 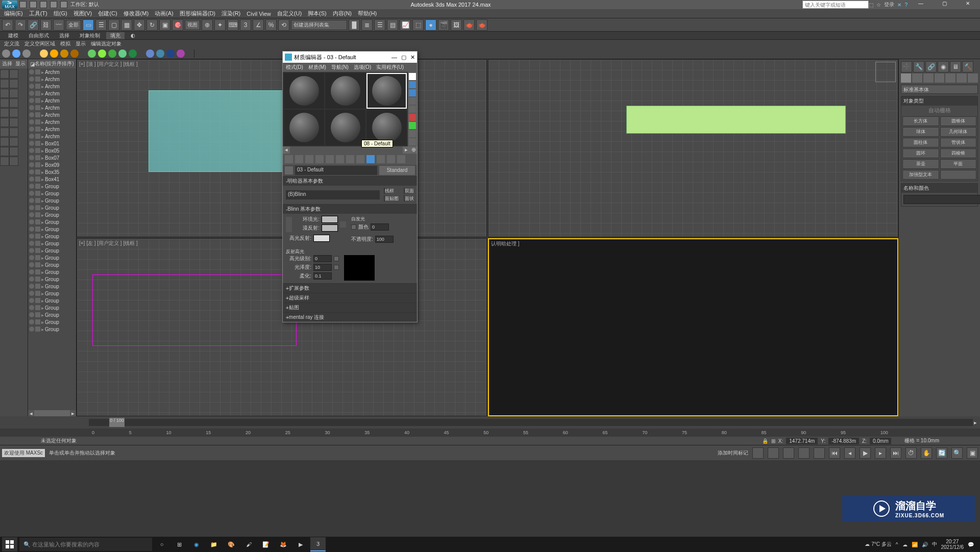 I want to click on light-spot-icon, so click(x=54, y=54).